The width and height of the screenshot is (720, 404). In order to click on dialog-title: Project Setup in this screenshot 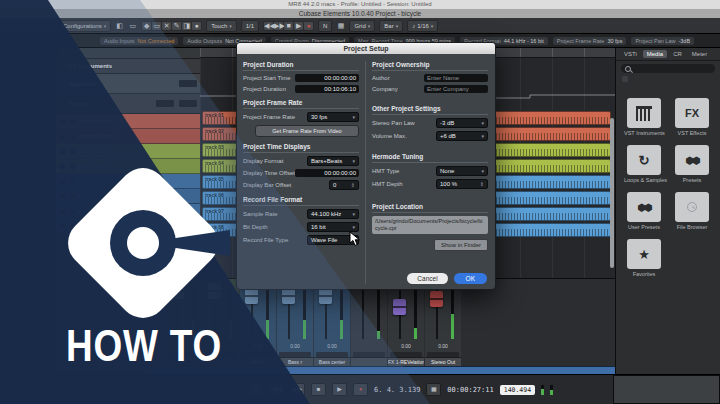, I will do `click(366, 48)`.